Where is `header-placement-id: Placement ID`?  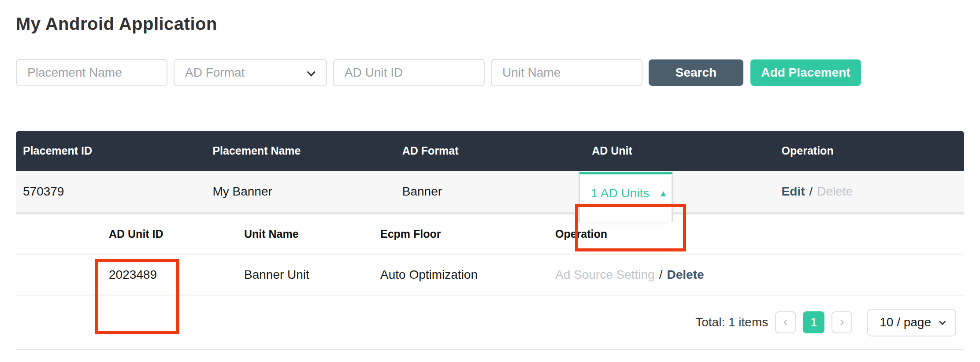
header-placement-id: Placement ID is located at coordinates (111, 151).